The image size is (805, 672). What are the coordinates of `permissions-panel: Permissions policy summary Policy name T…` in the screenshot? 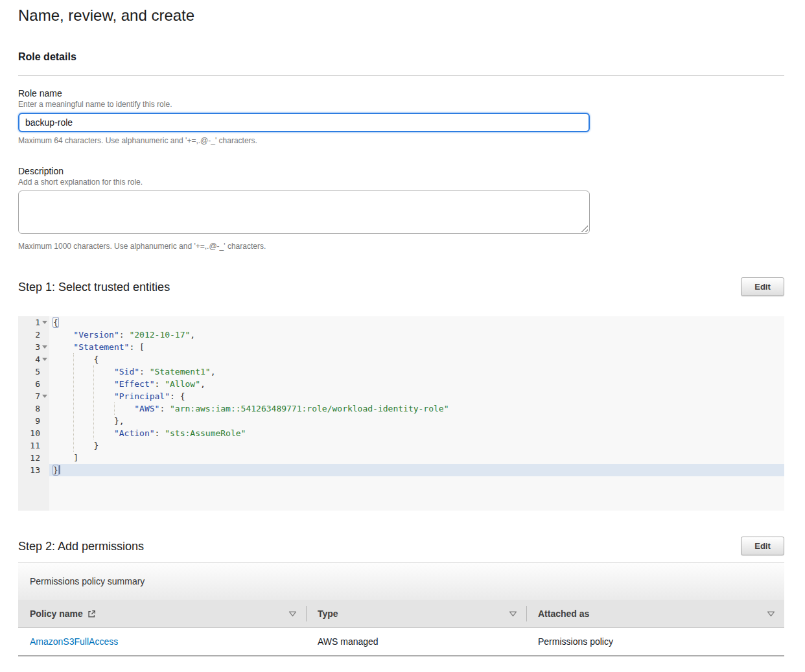 It's located at (401, 609).